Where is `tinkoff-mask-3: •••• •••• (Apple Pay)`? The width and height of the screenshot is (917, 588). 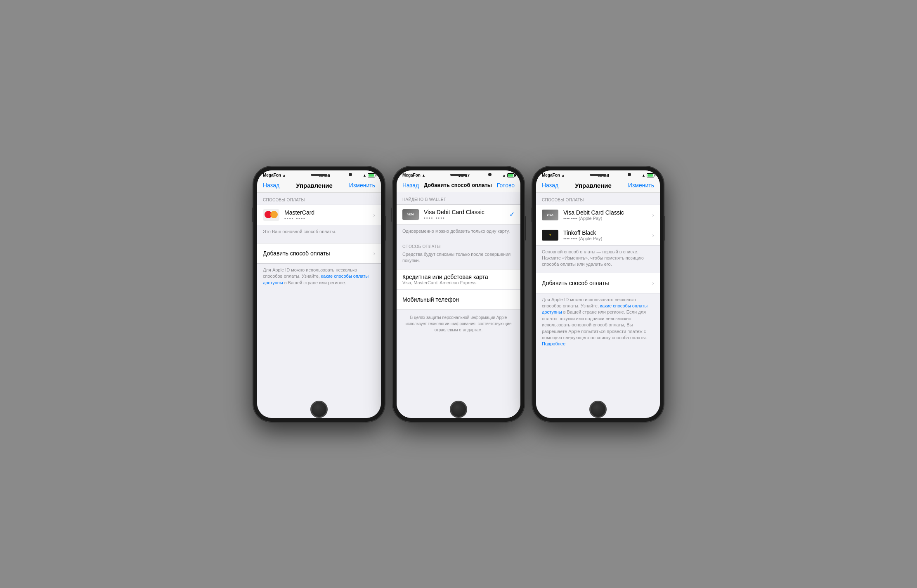
tinkoff-mask-3: •••• •••• (Apple Pay) is located at coordinates (606, 239).